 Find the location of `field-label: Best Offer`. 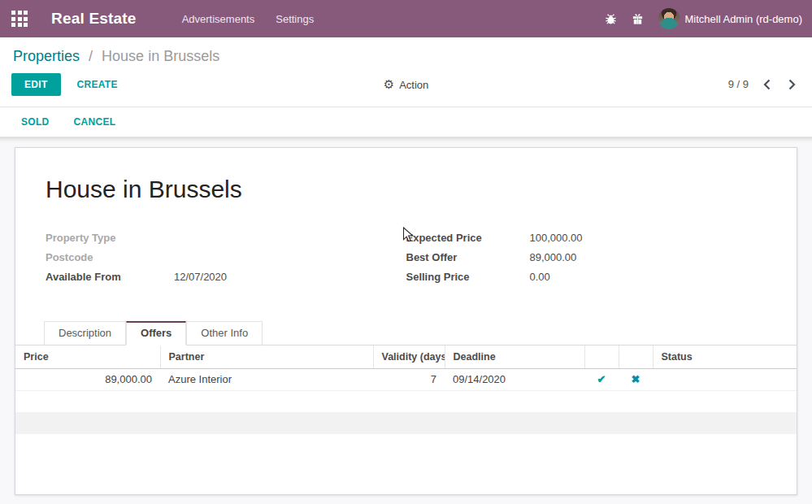

field-label: Best Offer is located at coordinates (468, 258).